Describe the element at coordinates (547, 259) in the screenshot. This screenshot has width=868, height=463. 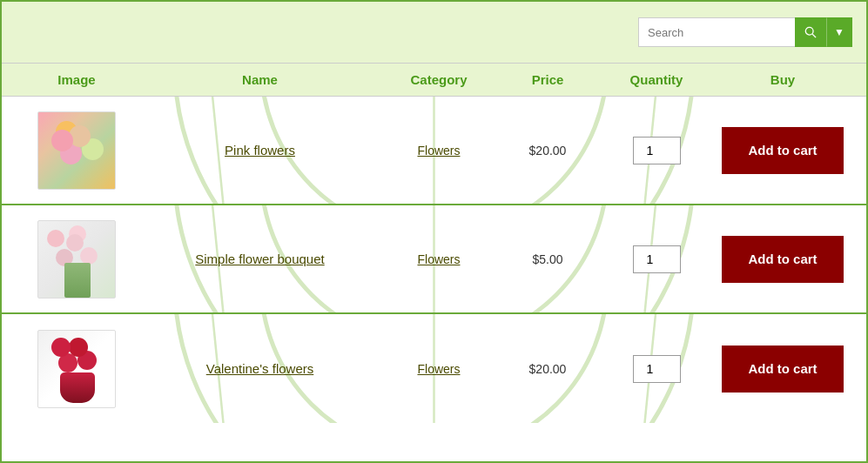
I see `product-price: $5.00` at that location.